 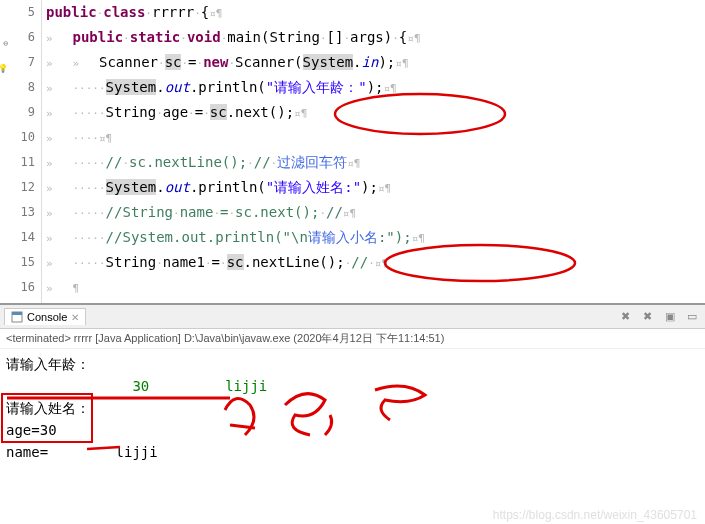 What do you see at coordinates (18, 162) in the screenshot?
I see `line-number: 11` at bounding box center [18, 162].